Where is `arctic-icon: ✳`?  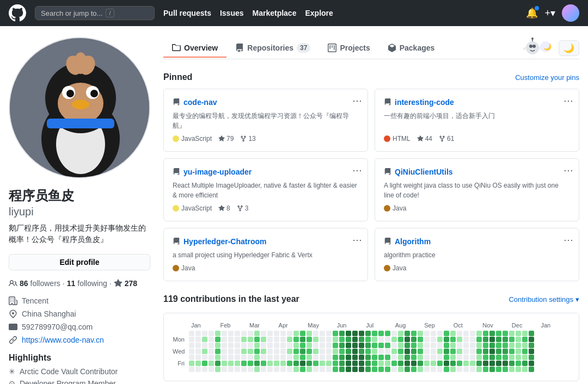
arctic-icon: ✳ is located at coordinates (12, 371).